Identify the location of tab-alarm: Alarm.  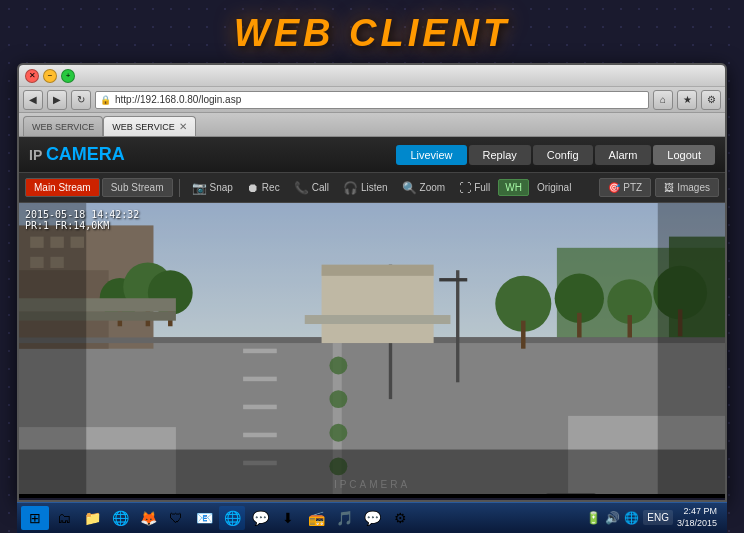
(624, 155).